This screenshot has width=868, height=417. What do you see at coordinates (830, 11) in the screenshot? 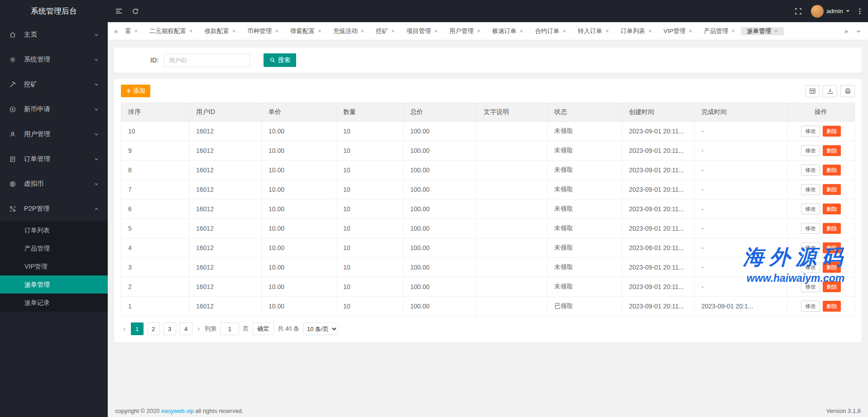
I see `user-menu: admin` at bounding box center [830, 11].